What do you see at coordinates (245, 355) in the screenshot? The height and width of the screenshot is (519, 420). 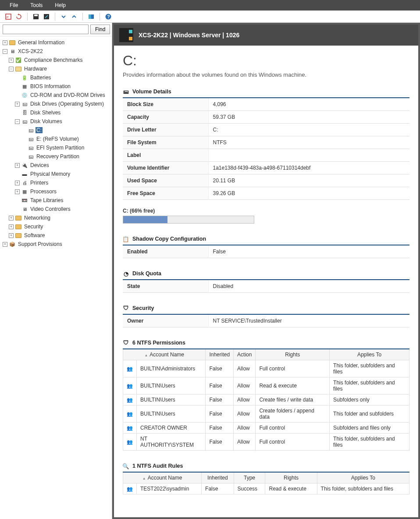 I see `col-action: Action` at bounding box center [245, 355].